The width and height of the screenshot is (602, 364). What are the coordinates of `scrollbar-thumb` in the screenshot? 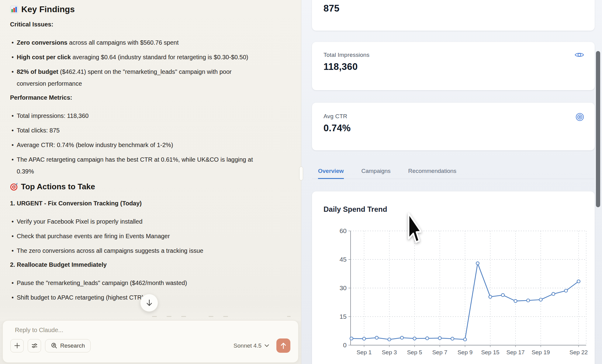 It's located at (598, 129).